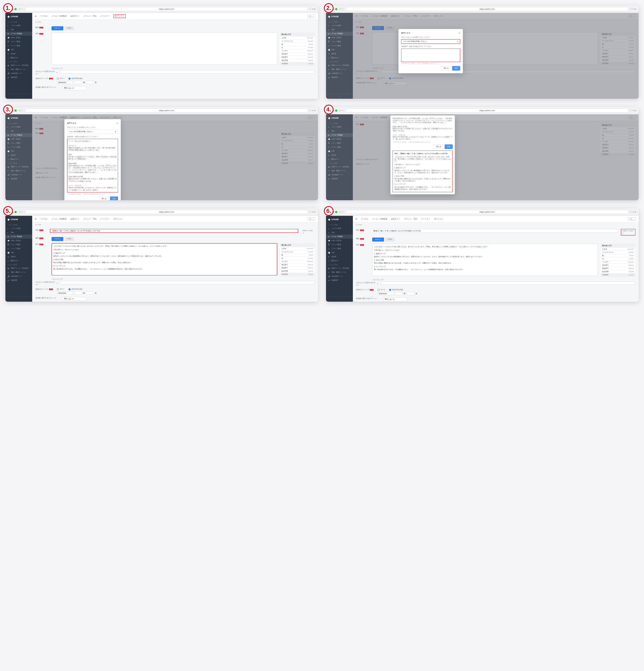 The height and width of the screenshot is (671, 644). Describe the element at coordinates (313, 9) in the screenshot. I see `browser-actions: ⤴ ＋ ⧉` at that location.